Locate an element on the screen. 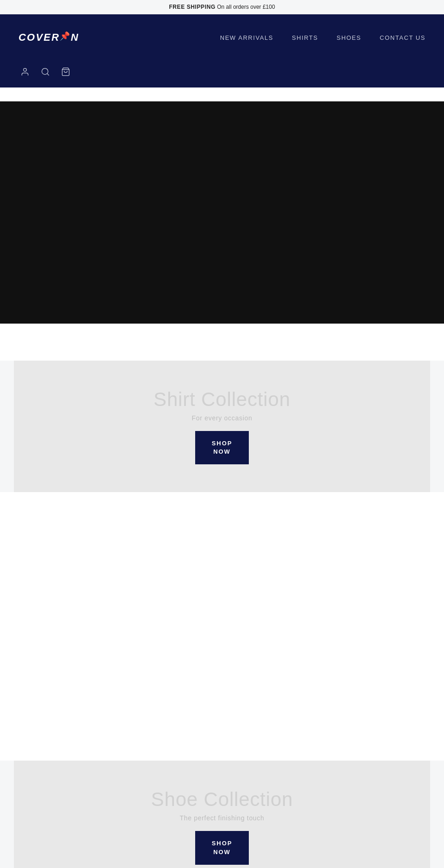 This screenshot has height=868, width=444. account-icon is located at coordinates (25, 72).